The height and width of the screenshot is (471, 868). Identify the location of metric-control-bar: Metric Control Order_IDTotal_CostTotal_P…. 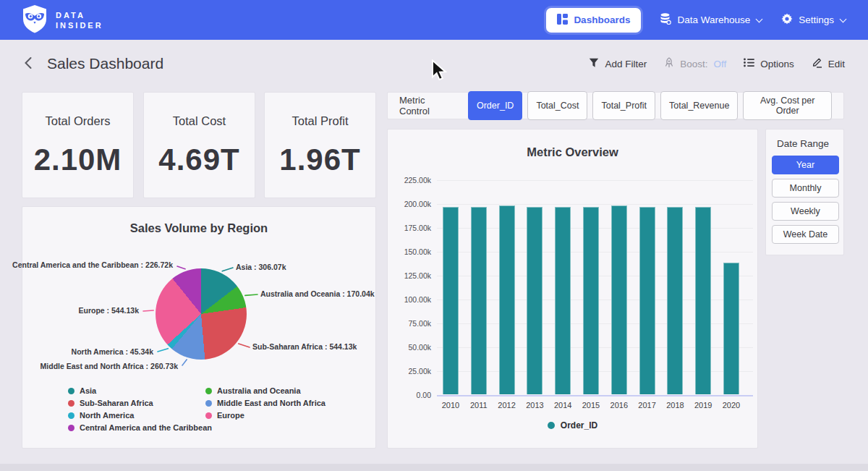
(616, 106).